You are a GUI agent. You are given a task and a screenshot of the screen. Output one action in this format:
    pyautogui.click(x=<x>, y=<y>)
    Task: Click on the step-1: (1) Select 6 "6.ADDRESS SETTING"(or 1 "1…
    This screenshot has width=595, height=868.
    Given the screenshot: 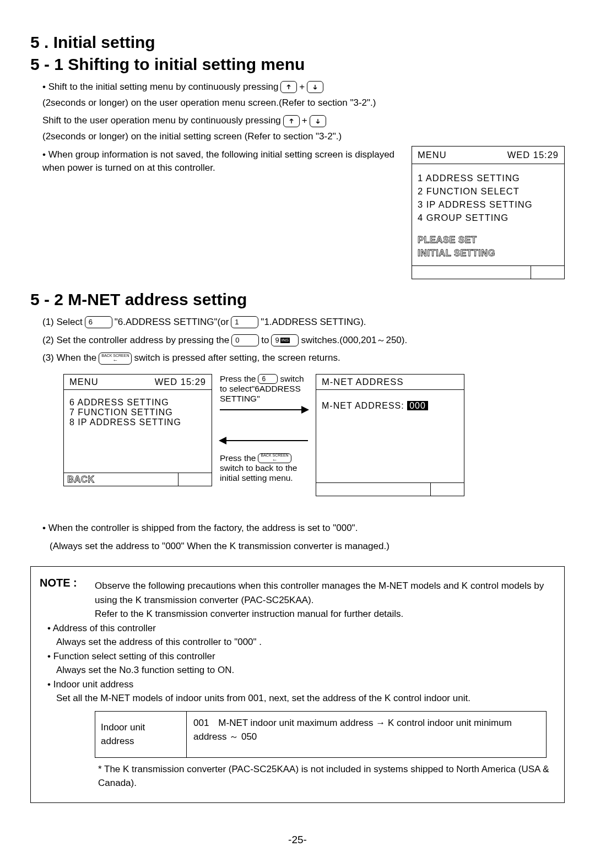 What is the action you would take?
    pyautogui.click(x=304, y=323)
    